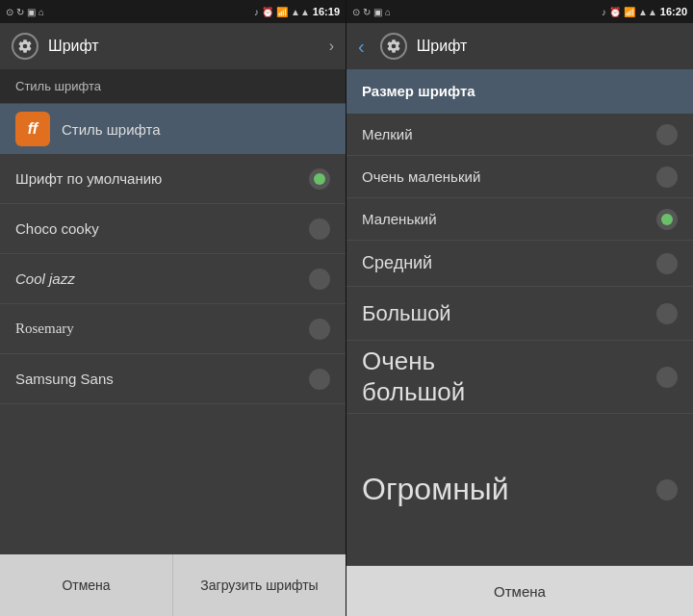 The height and width of the screenshot is (616, 693). What do you see at coordinates (326, 12) in the screenshot?
I see `time-left: 16:19` at bounding box center [326, 12].